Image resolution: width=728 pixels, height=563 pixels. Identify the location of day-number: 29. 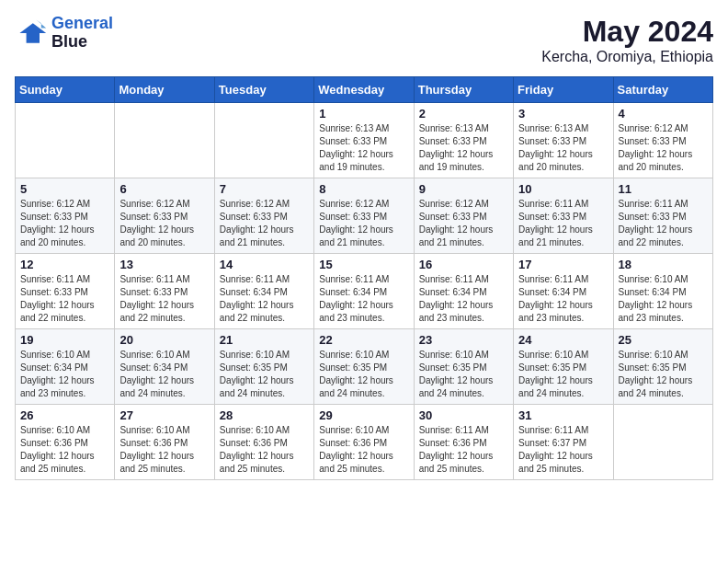
(364, 416).